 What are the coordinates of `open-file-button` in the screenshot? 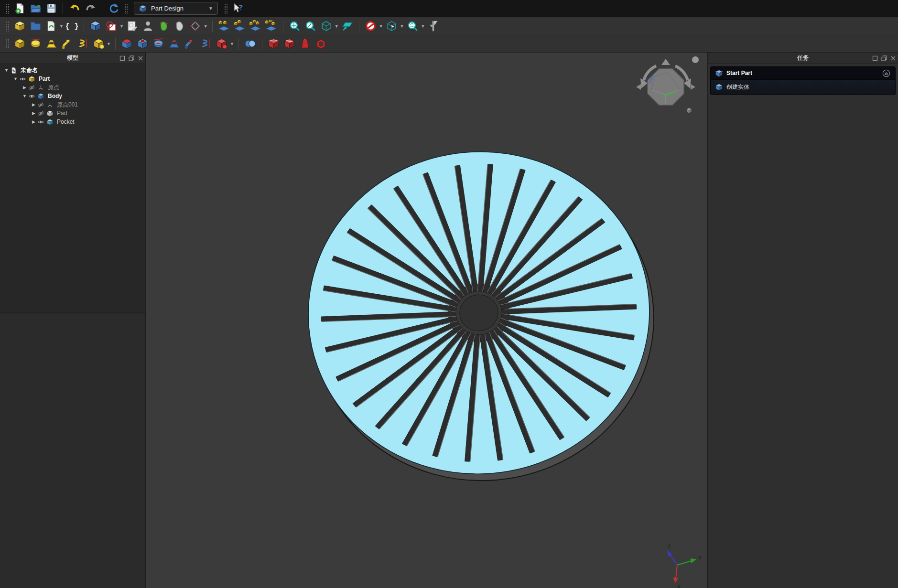 It's located at (35, 9).